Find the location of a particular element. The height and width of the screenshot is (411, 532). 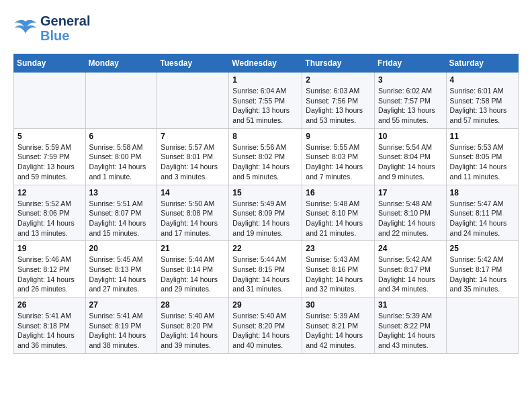

day-info: Sunrise: 5:41 AM Sunset: 8:19 PM Dayligh… is located at coordinates (122, 330).